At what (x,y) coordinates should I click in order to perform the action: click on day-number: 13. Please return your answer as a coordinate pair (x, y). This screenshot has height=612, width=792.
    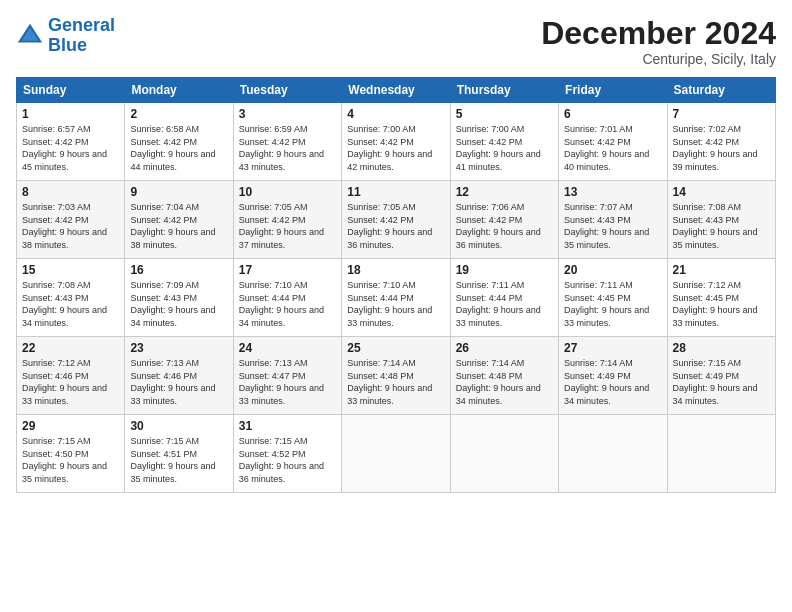
    Looking at the image, I should click on (612, 192).